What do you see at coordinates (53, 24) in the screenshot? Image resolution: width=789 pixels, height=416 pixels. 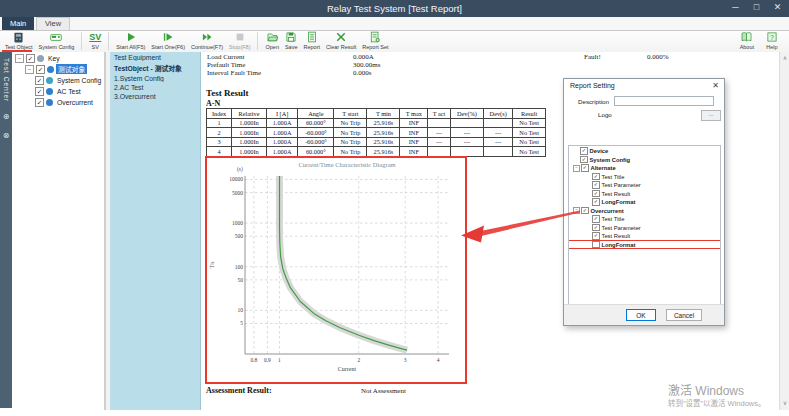 I see `tab-view: View` at bounding box center [53, 24].